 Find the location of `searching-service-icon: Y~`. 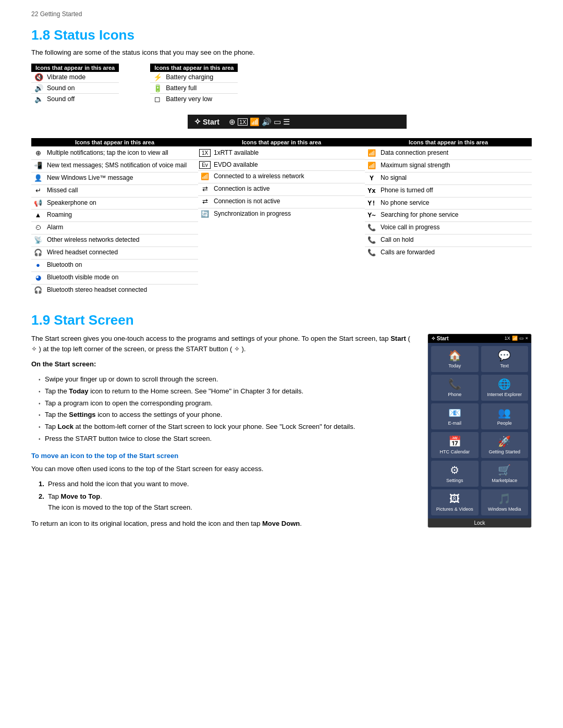

searching-service-icon: Y~ is located at coordinates (372, 216).